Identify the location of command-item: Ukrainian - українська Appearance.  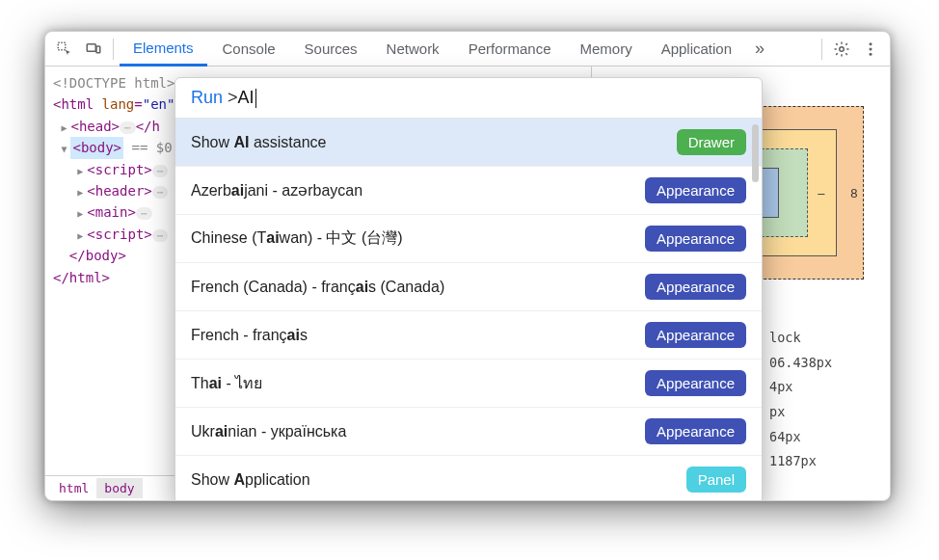
(469, 432).